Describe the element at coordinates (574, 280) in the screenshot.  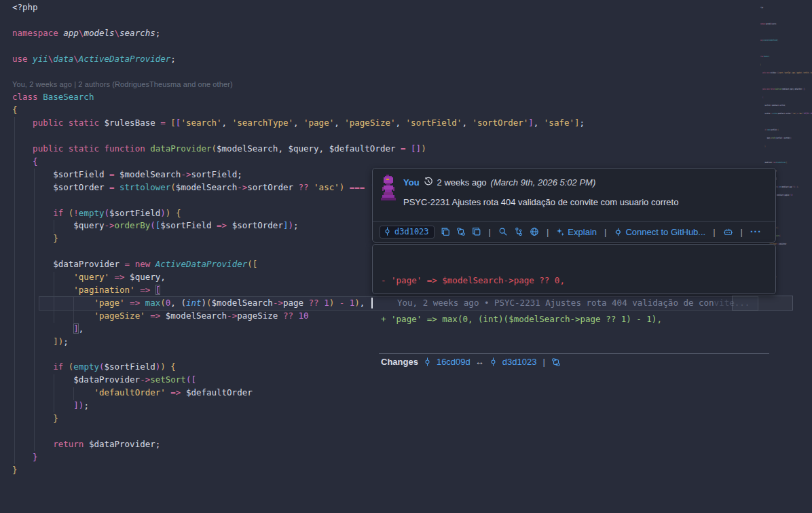
I see `diff-removed-line: - 'page' => $modelSearch->page ?? 0,` at that location.